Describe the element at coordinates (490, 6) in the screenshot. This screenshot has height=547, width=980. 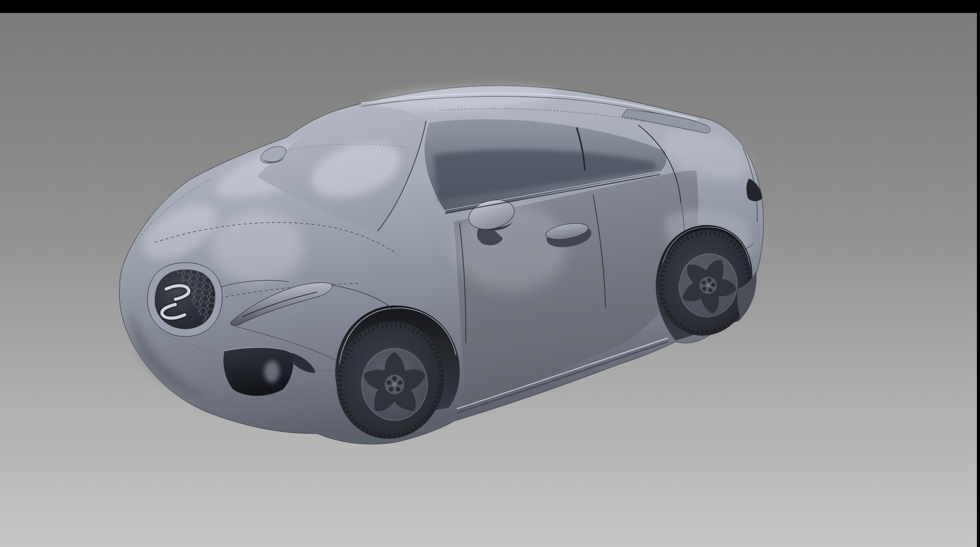
I see `top-letterbox-bar` at that location.